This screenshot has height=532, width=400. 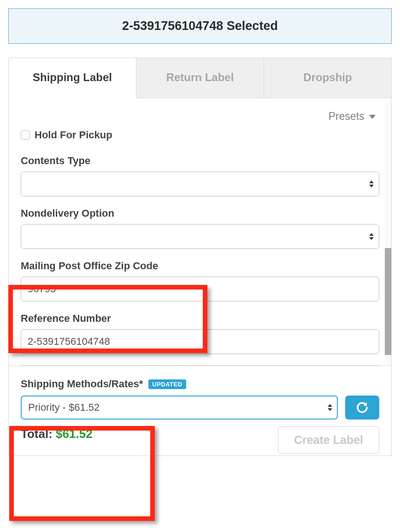 What do you see at coordinates (74, 135) in the screenshot?
I see `hold-for-pickup-label: Hold For Pickup` at bounding box center [74, 135].